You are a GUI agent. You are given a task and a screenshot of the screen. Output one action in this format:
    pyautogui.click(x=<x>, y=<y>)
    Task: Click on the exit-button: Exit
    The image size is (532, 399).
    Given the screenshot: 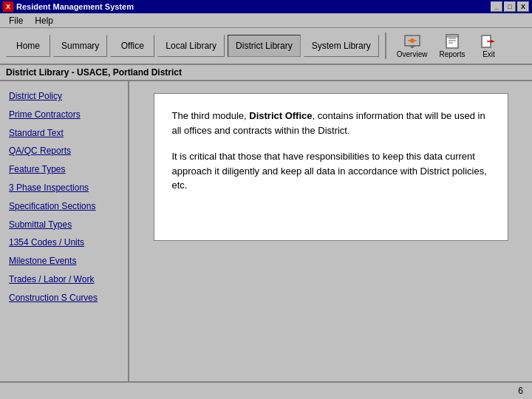 What is the action you would take?
    pyautogui.click(x=488, y=46)
    